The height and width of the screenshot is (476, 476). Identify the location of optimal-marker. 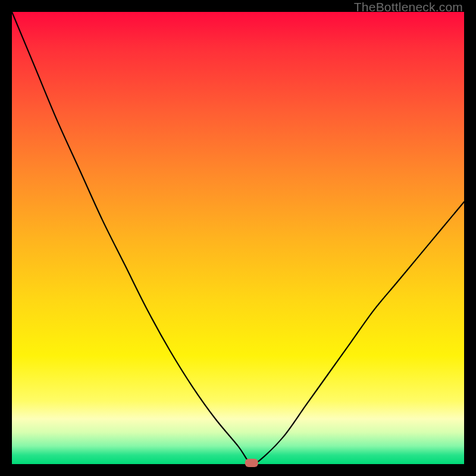
(252, 463).